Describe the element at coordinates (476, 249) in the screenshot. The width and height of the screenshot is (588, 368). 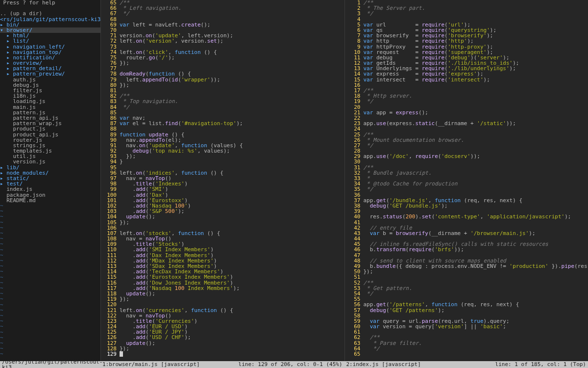
I see `code-text: b.transform(require('brfs'));` at that location.